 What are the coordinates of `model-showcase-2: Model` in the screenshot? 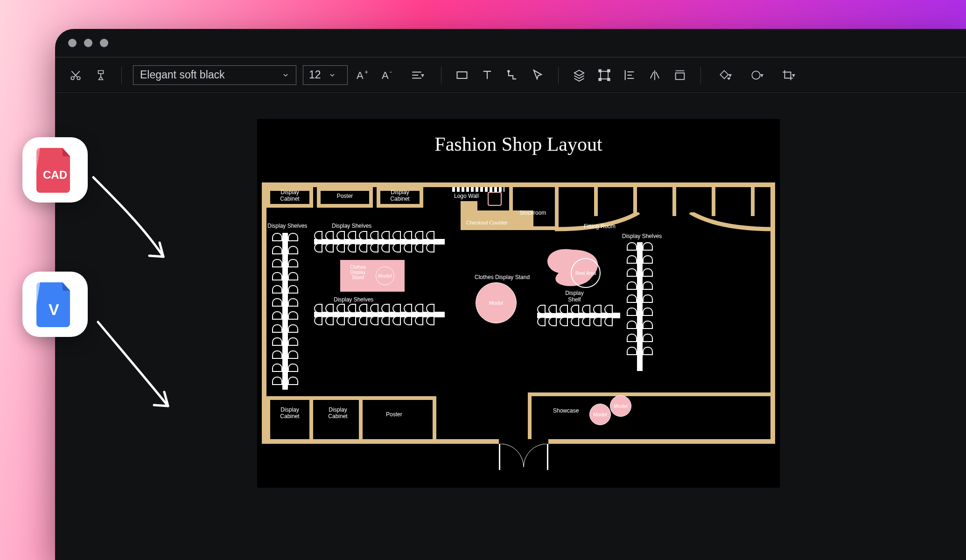 It's located at (621, 406).